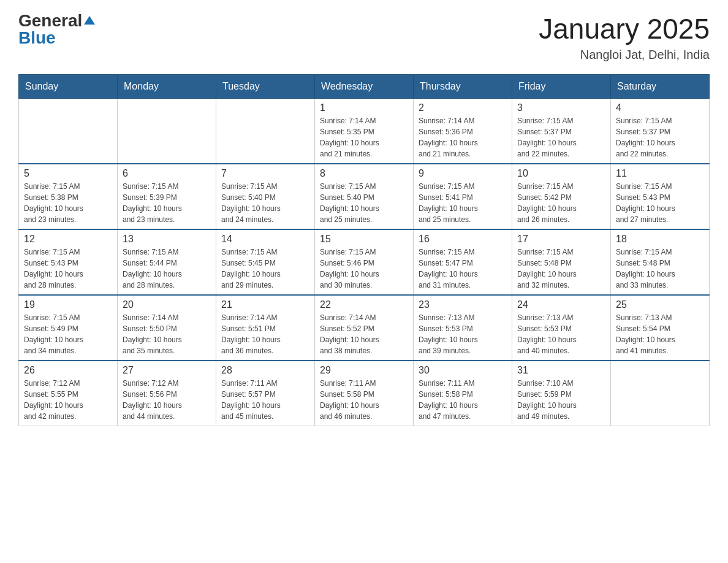 Image resolution: width=728 pixels, height=563 pixels. I want to click on day-info: Sunrise: 7:15 AM Sunset: 5:49 PM Dayligh…, so click(68, 334).